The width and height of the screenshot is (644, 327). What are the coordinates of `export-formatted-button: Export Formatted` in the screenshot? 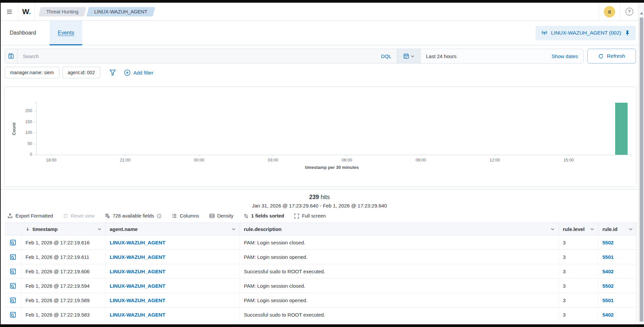 It's located at (30, 216).